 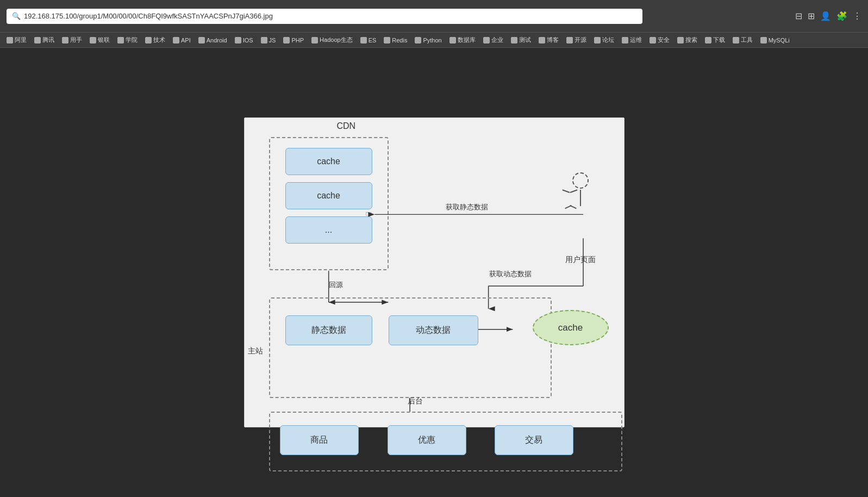 What do you see at coordinates (432, 40) in the screenshot?
I see `bookmark-label: Python` at bounding box center [432, 40].